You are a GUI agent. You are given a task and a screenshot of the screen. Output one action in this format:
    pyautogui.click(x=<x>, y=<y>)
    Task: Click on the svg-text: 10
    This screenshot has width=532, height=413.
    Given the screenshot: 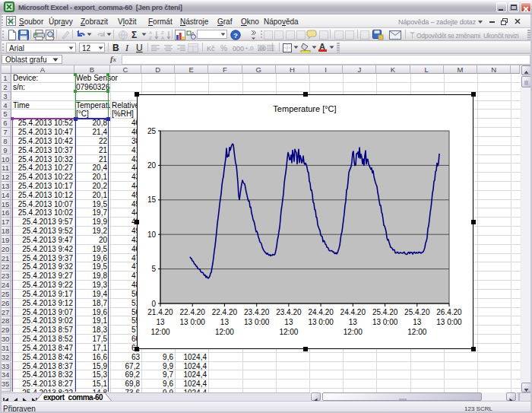 What is the action you would take?
    pyautogui.click(x=152, y=234)
    